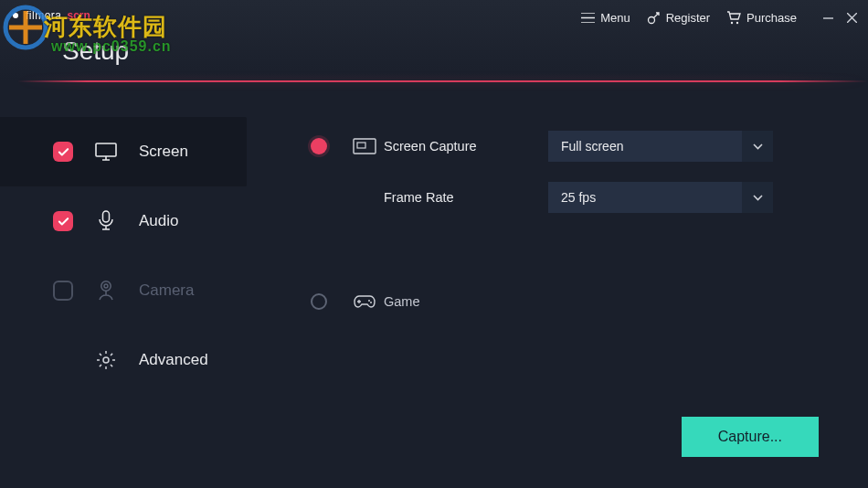 This screenshot has width=868, height=488. I want to click on close-button, so click(852, 18).